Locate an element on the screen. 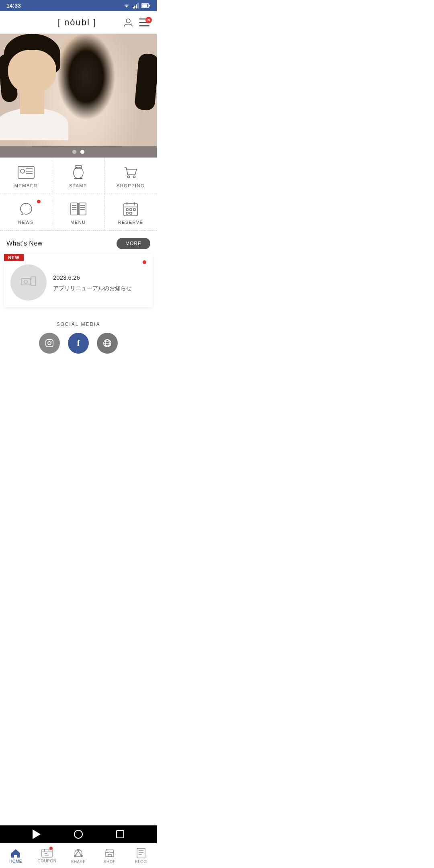 The height and width of the screenshot is (868, 434). grid-item-menu: MENU is located at coordinates (78, 212).